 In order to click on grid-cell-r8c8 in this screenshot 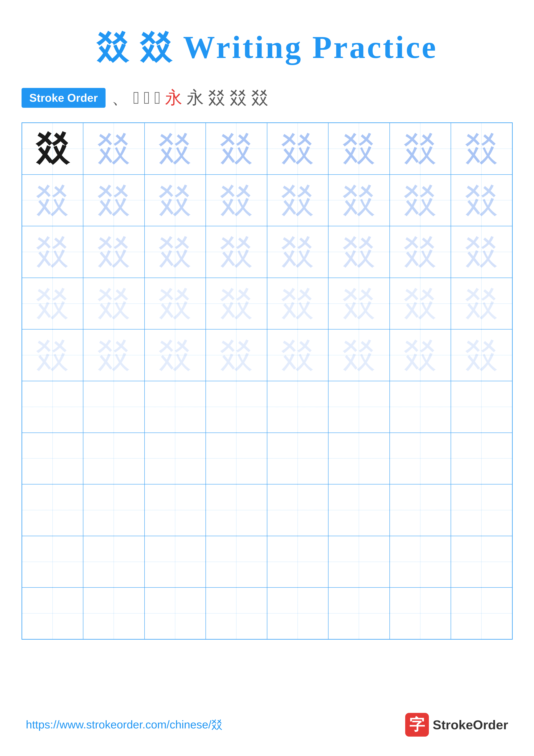, I will do `click(482, 510)`.